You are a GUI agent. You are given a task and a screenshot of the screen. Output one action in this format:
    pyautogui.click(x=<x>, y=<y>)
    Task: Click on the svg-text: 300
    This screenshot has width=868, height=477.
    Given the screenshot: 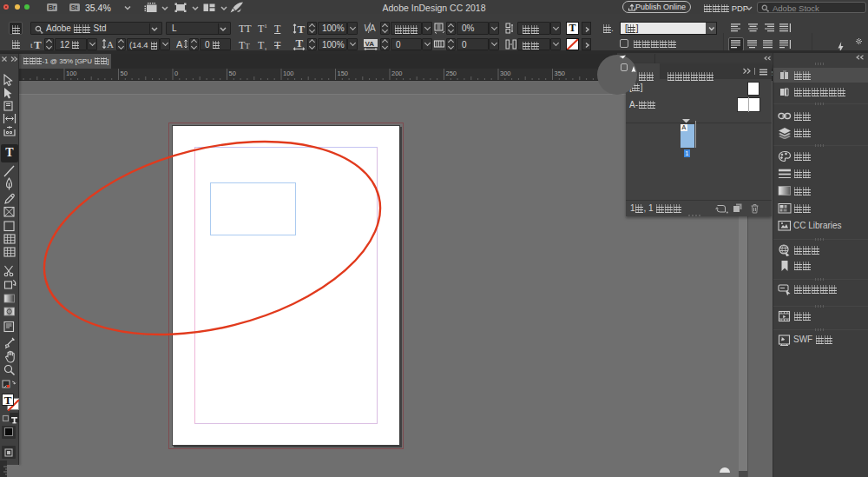 What is the action you would take?
    pyautogui.click(x=505, y=73)
    